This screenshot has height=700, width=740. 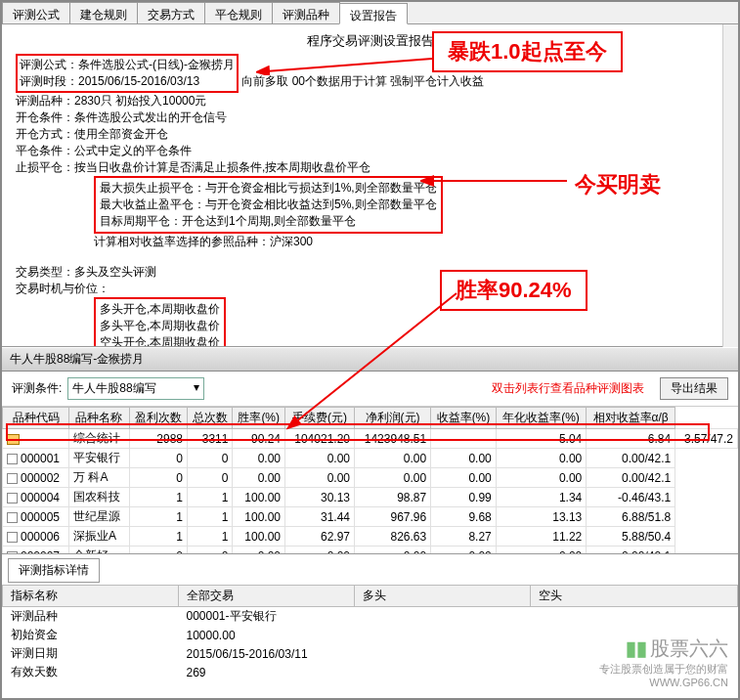 I want to click on detail-row: 评测品种000001-平安银行, so click(x=370, y=617).